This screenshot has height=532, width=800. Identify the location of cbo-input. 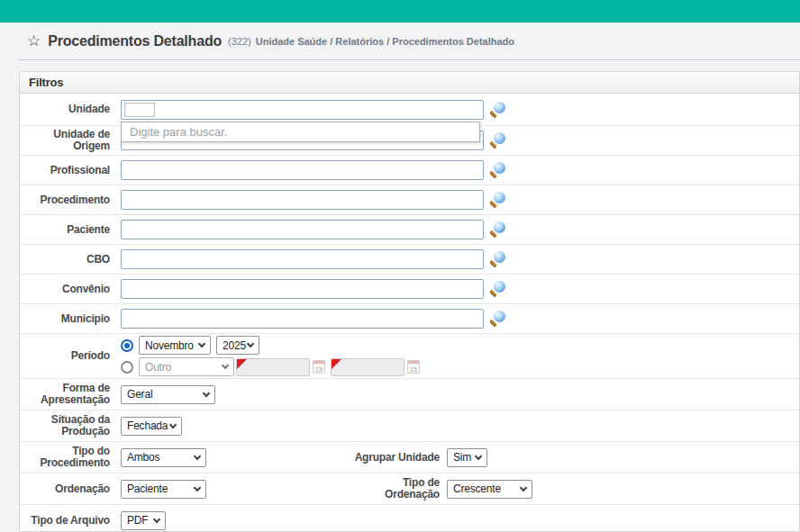
(303, 259).